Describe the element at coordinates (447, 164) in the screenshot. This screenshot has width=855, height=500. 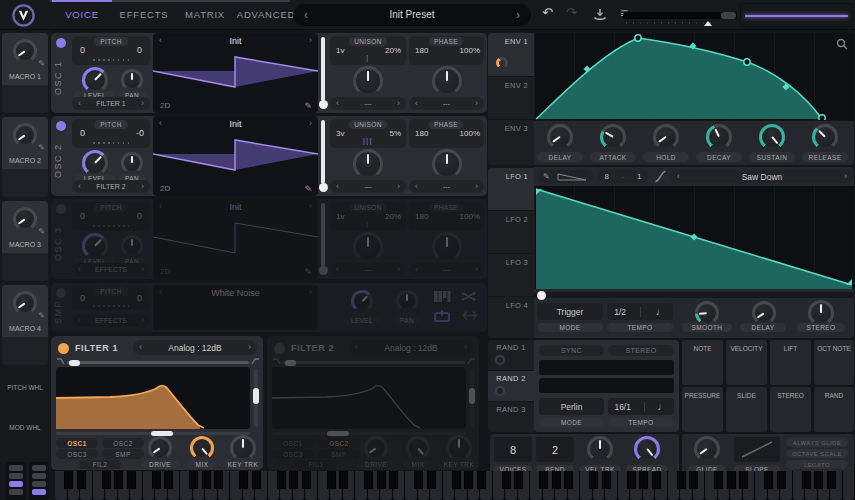
I see `osc2-phase-knob` at that location.